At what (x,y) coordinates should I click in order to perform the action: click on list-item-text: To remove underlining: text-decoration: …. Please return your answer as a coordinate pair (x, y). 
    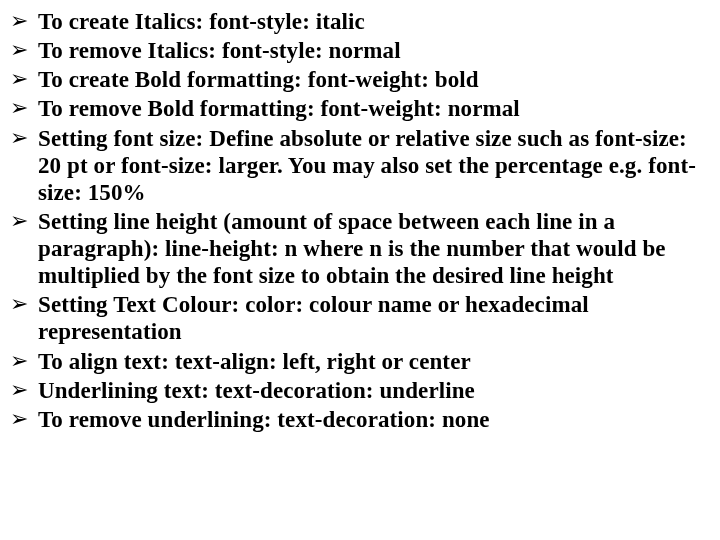
    Looking at the image, I should click on (264, 420).